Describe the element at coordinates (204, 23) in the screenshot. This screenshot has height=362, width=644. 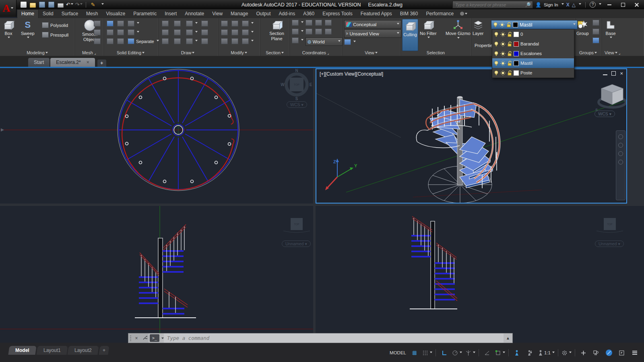
I see `divide-button` at that location.